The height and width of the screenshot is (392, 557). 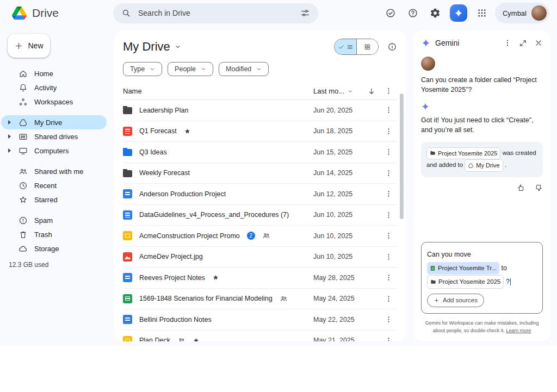 I want to click on settings-button, so click(x=435, y=13).